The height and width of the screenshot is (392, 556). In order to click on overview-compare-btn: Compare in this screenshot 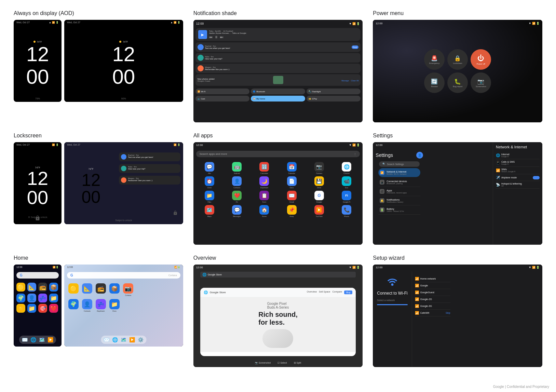, I will do `click(337, 293)`.